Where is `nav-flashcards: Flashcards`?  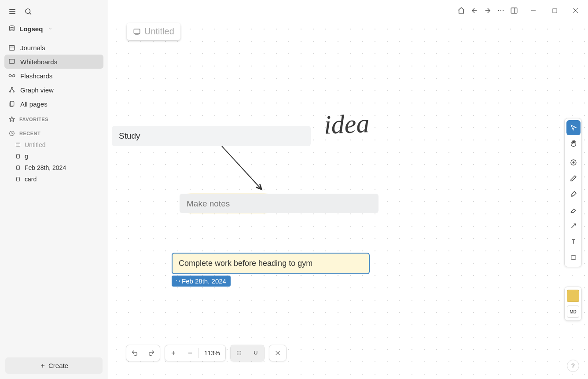 nav-flashcards: Flashcards is located at coordinates (54, 76).